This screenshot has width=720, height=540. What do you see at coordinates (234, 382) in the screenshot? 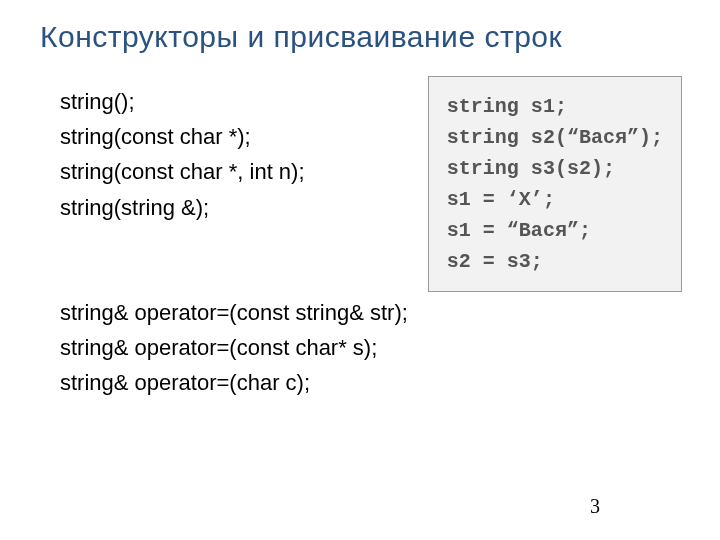
I see `signature-line: string& operator=(char c);` at bounding box center [234, 382].